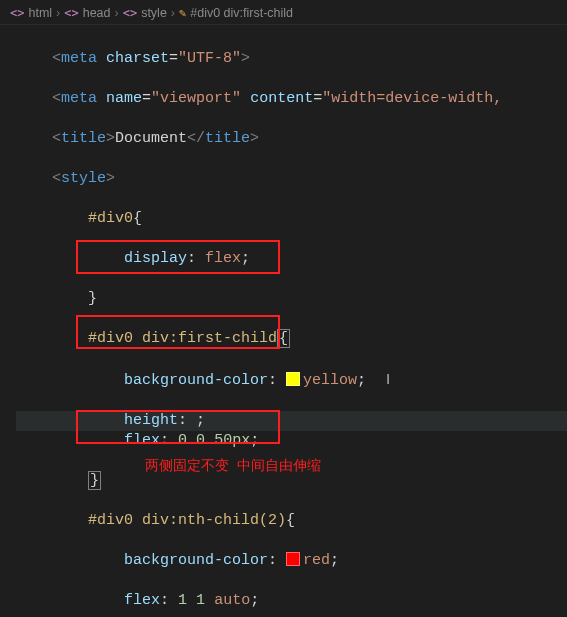  I want to click on code-line: <meta charset="UTF-8">, so click(292, 59).